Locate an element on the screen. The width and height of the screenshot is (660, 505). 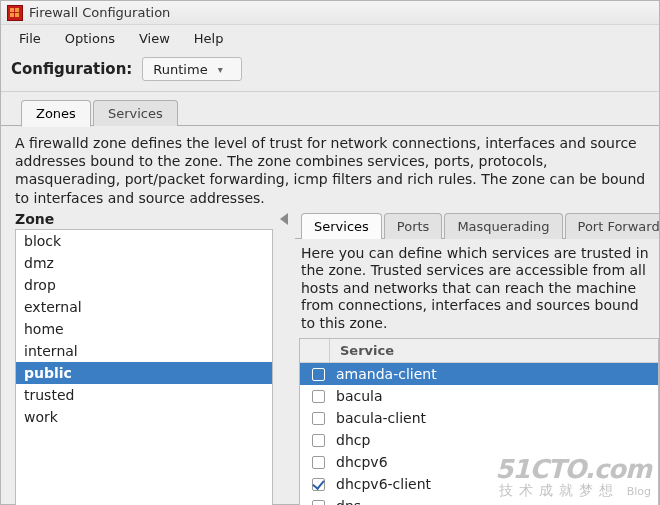
window-title: Firewall Configuration is located at coordinates (100, 12).